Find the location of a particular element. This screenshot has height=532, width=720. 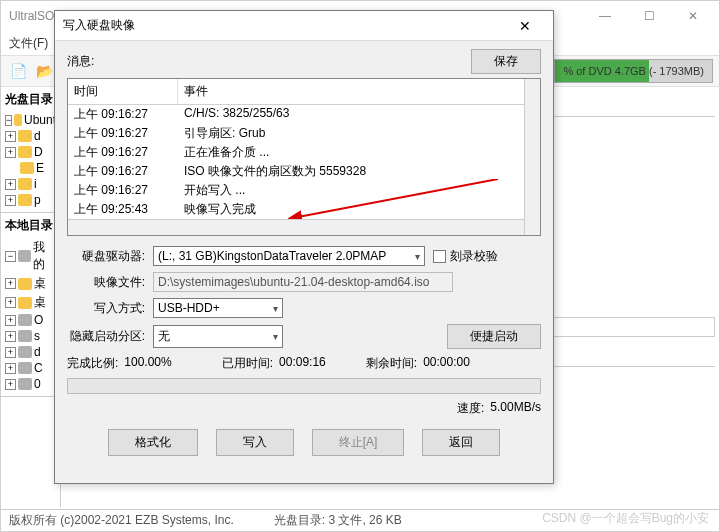

hidden-label: 隐藏启动分区: is located at coordinates (110, 336).